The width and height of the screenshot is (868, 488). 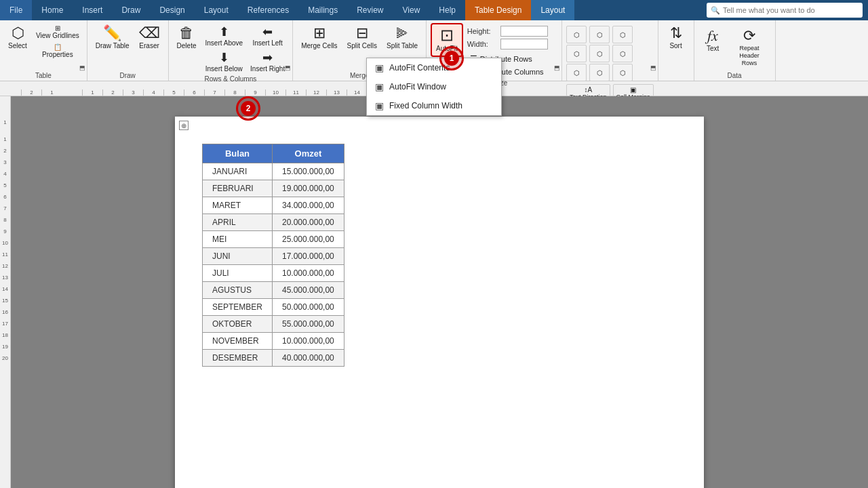 What do you see at coordinates (309, 240) in the screenshot?
I see `cell-amount: 25.000.000,00` at bounding box center [309, 240].